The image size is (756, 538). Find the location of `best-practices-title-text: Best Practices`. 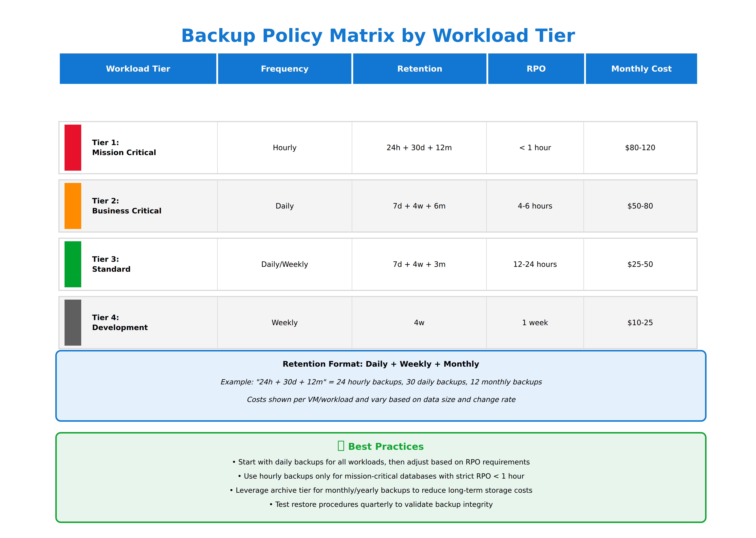

best-practices-title-text: Best Practices is located at coordinates (386, 447).